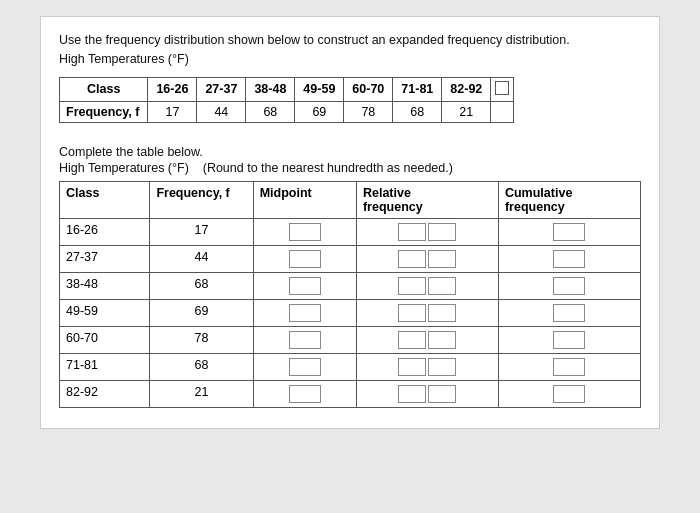 This screenshot has width=700, height=513. I want to click on table-row: 27-3744, so click(350, 258).